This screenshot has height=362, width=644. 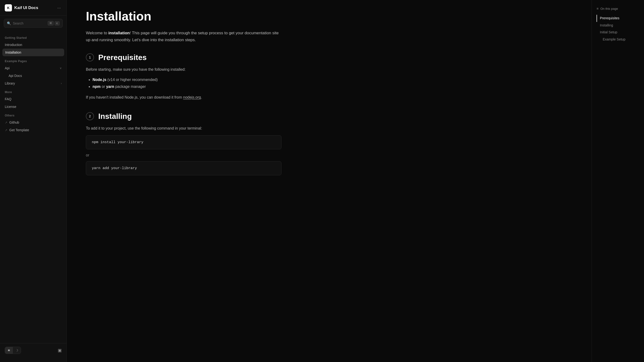 I want to click on toc-item-example-setup: Example Setup, so click(x=618, y=39).